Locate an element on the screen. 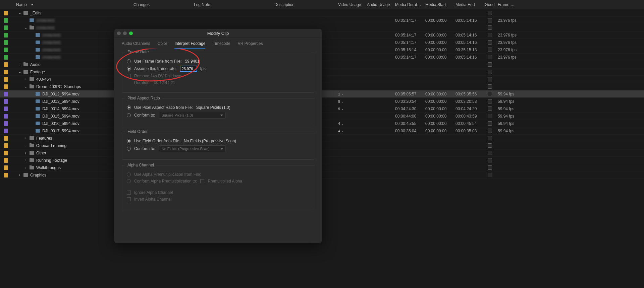  video-usage-cell: 9⌄ is located at coordinates (351, 109).